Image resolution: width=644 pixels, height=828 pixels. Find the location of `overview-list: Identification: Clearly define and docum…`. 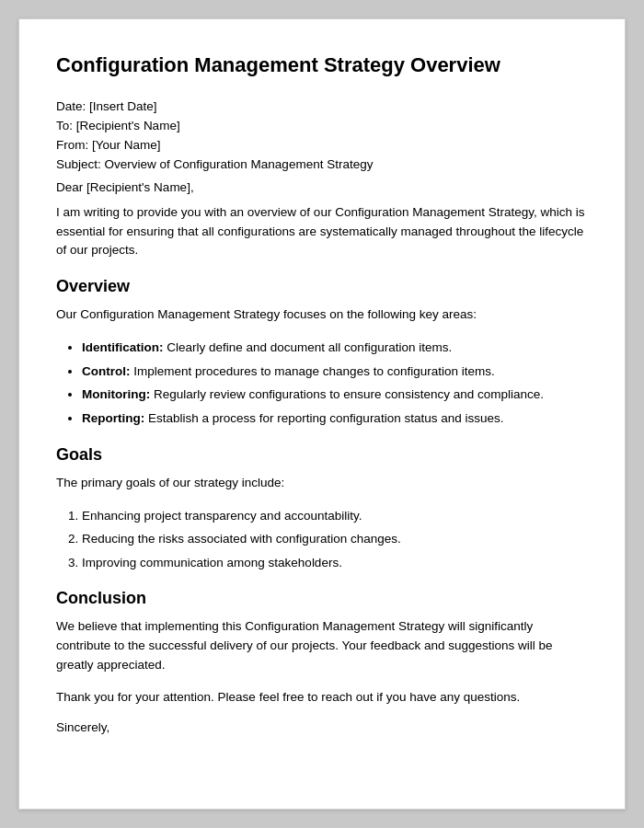

overview-list: Identification: Clearly define and docum… is located at coordinates (335, 383).